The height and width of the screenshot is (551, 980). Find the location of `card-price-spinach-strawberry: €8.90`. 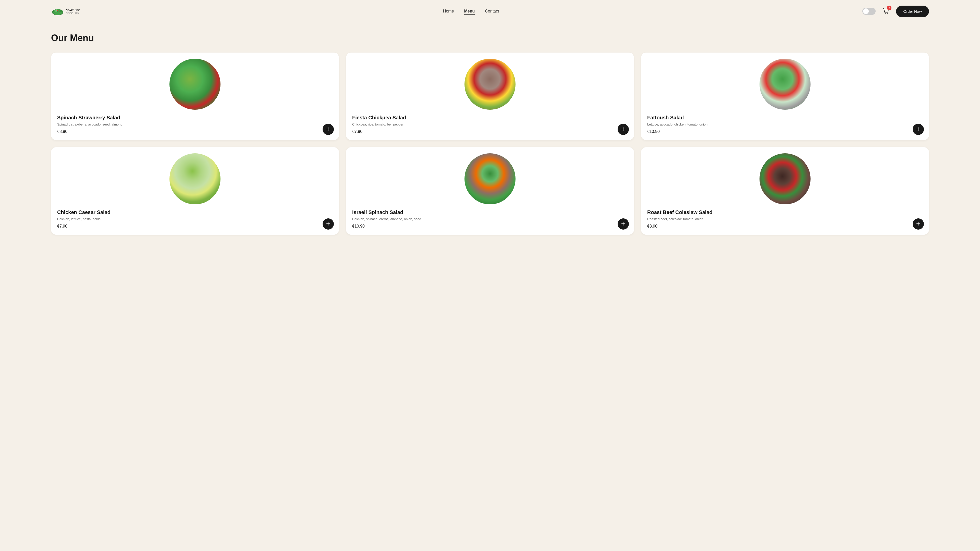

card-price-spinach-strawberry: €8.90 is located at coordinates (62, 132).